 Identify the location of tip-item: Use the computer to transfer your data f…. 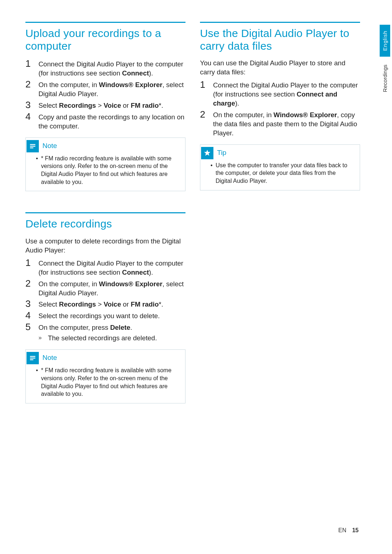
(282, 173).